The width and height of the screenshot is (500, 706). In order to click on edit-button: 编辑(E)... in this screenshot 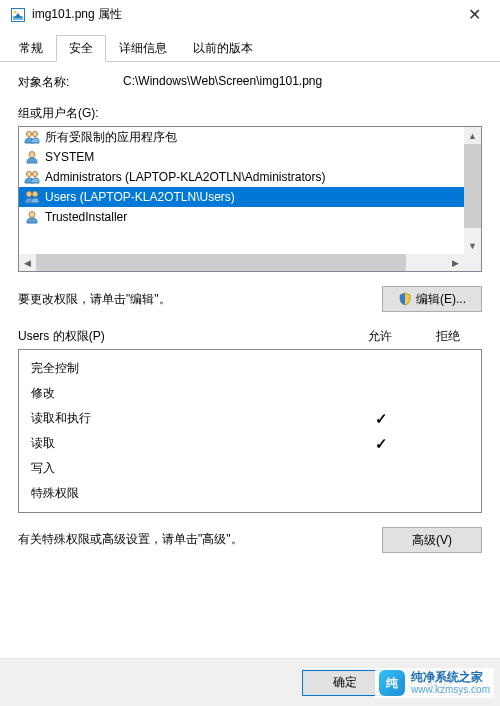, I will do `click(432, 299)`.